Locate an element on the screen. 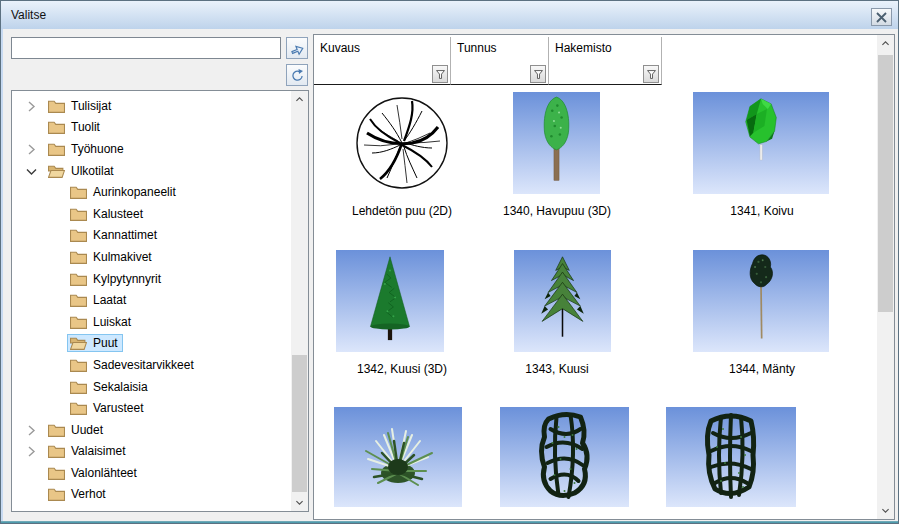 Image resolution: width=901 pixels, height=526 pixels. column-header-kuvaus: Kuvaus is located at coordinates (382, 61).